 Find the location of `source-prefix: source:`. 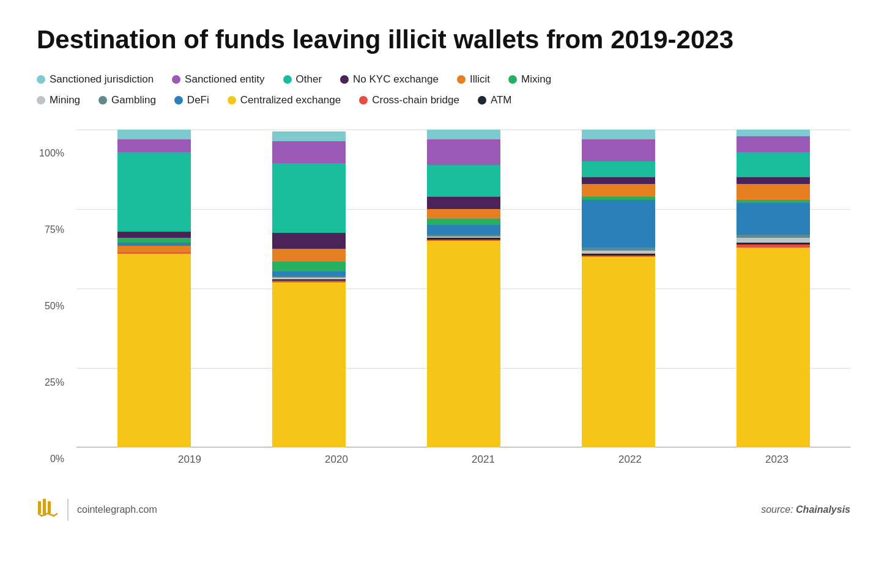

source-prefix: source: is located at coordinates (778, 510).